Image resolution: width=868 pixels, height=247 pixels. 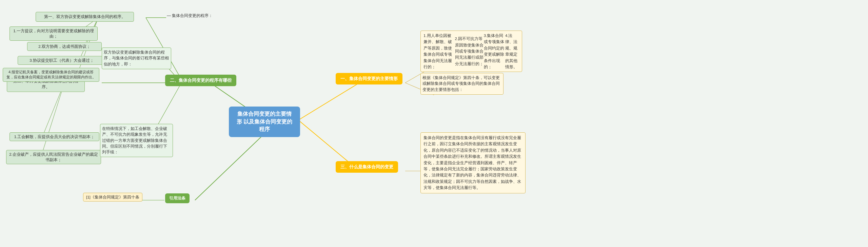 I want to click on center-label: 集体合同变更的主要情形 以及集体合同变更的程序, so click(x=264, y=121).